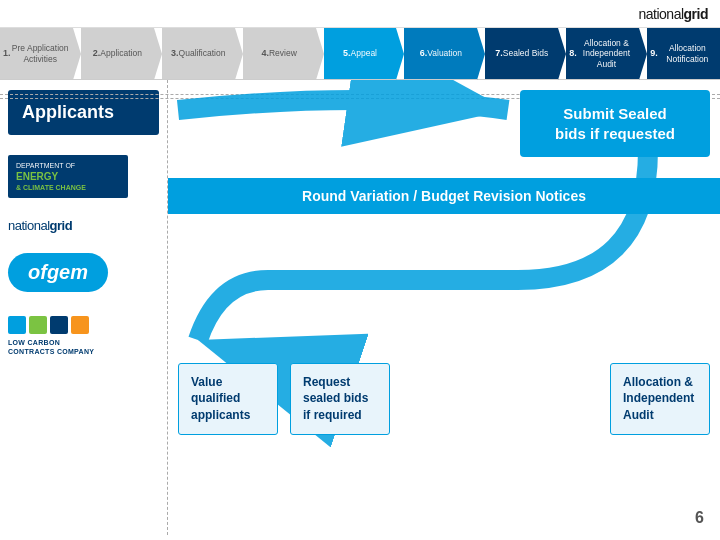 The height and width of the screenshot is (540, 720). Describe the element at coordinates (68, 176) in the screenshot. I see `decc-logo: DEPARTMENT OF ENERGY & CLIMATE CHANGE` at that location.